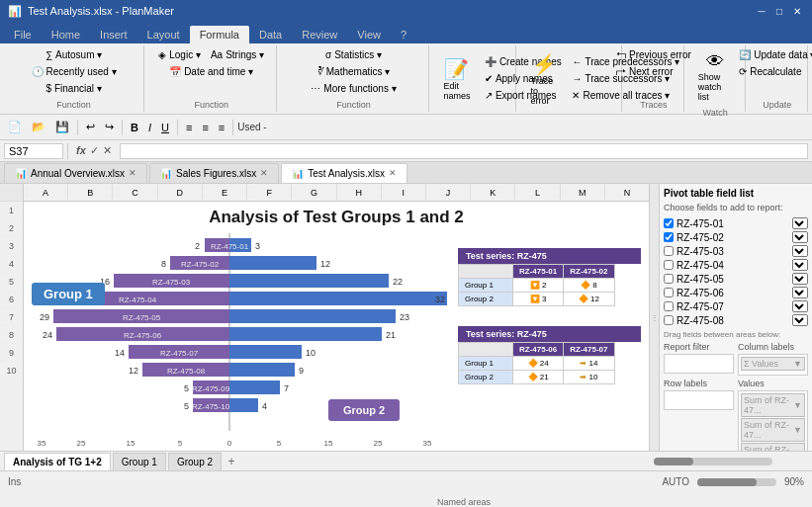 The width and height of the screenshot is (812, 507). Describe the element at coordinates (544, 79) in the screenshot. I see `trace-to-error-button: ⚡ Traceto error` at that location.